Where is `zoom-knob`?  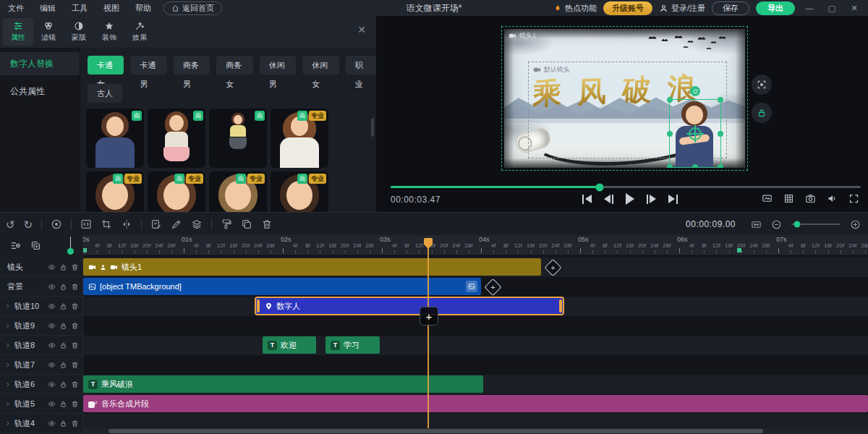 zoom-knob is located at coordinates (797, 224).